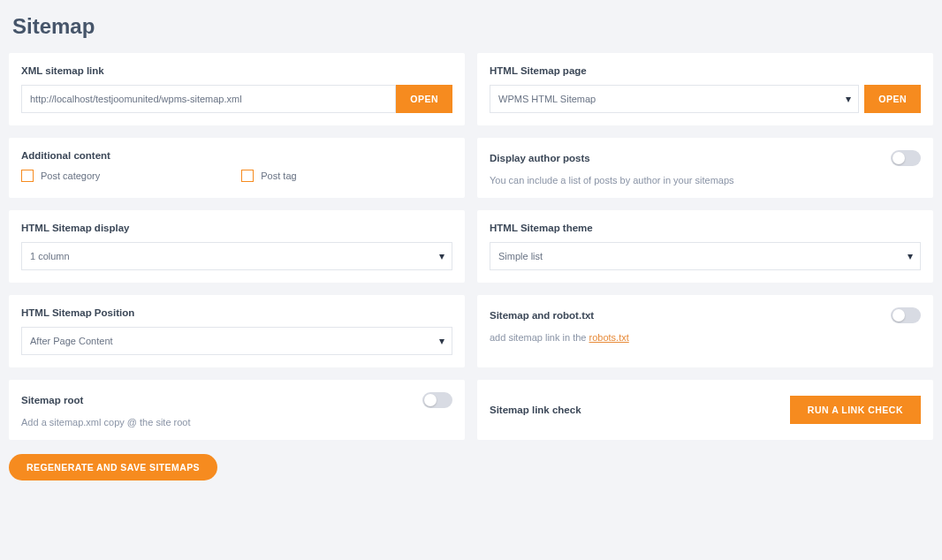 Image resolution: width=942 pixels, height=560 pixels. What do you see at coordinates (237, 89) in the screenshot?
I see `card-xml-sitemap-link: XML sitemap link Open` at bounding box center [237, 89].